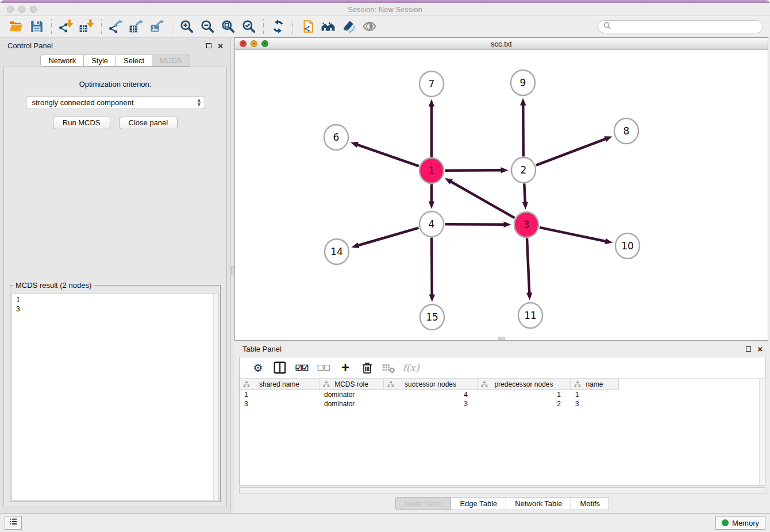 Image resolution: width=770 pixels, height=532 pixels. Describe the element at coordinates (502, 395) in the screenshot. I see `table-row: 1dominator411` at that location.